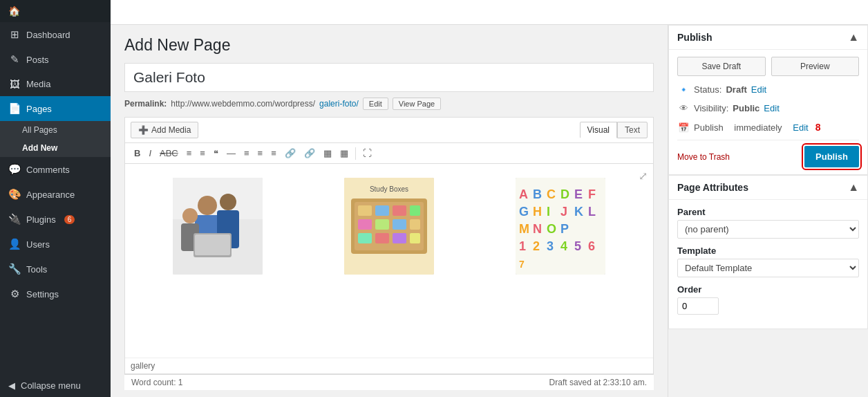 This screenshot has width=868, height=397. What do you see at coordinates (231, 154) in the screenshot?
I see `horizontal-rule-button: —` at bounding box center [231, 154].